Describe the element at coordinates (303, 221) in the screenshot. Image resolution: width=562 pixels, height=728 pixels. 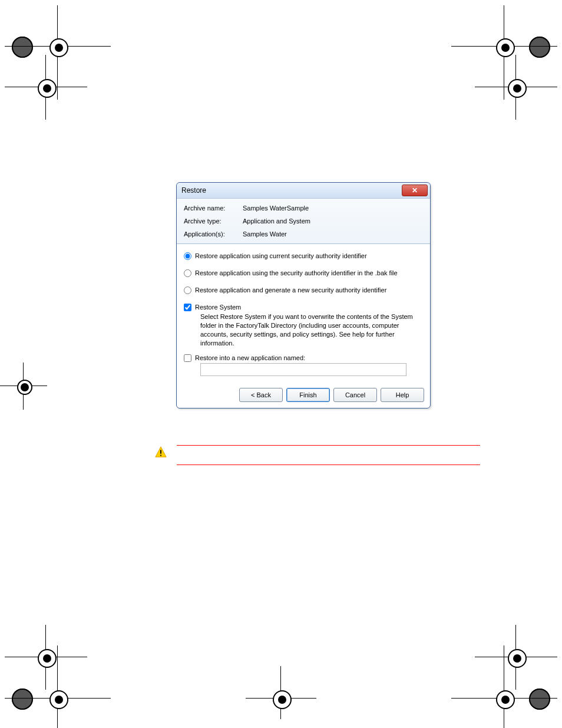
I see `archive-type-row: Archive type: Application and System` at that location.